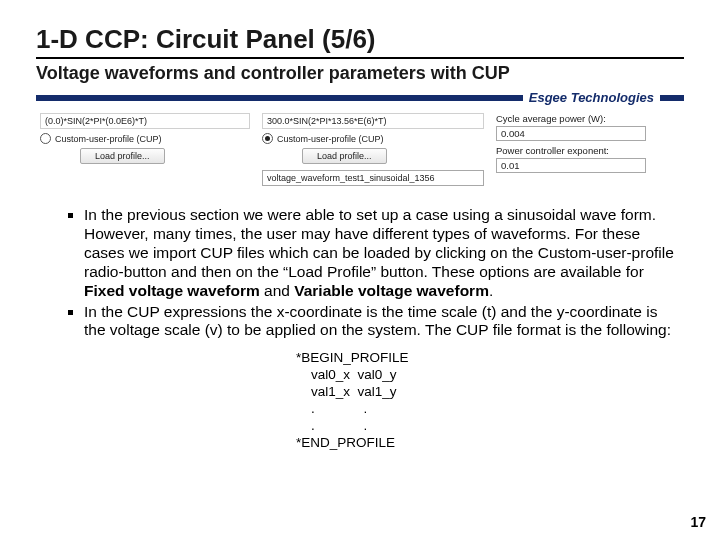 The width and height of the screenshot is (720, 540). Describe the element at coordinates (490, 400) in the screenshot. I see `code-block: *BEGIN_PROFILE val0_x val0_y val1_x val1…` at that location.